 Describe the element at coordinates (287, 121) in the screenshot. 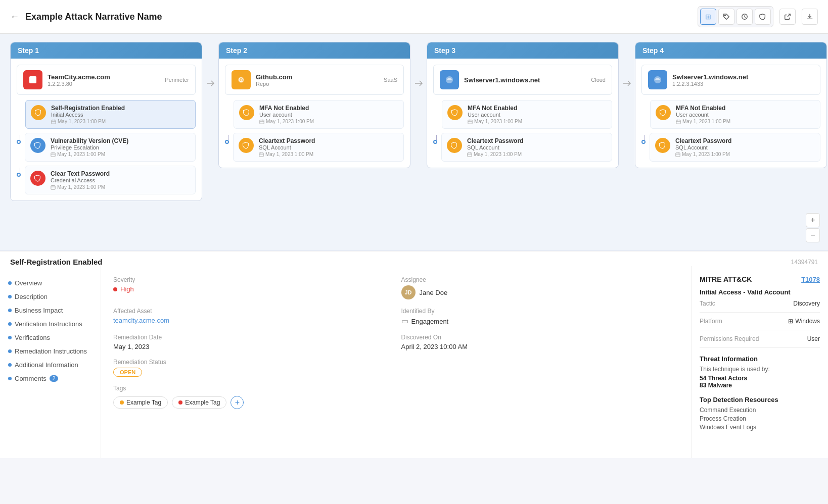

I see `finding-date-2-1: May 1, 2023 1:00 PM` at that location.